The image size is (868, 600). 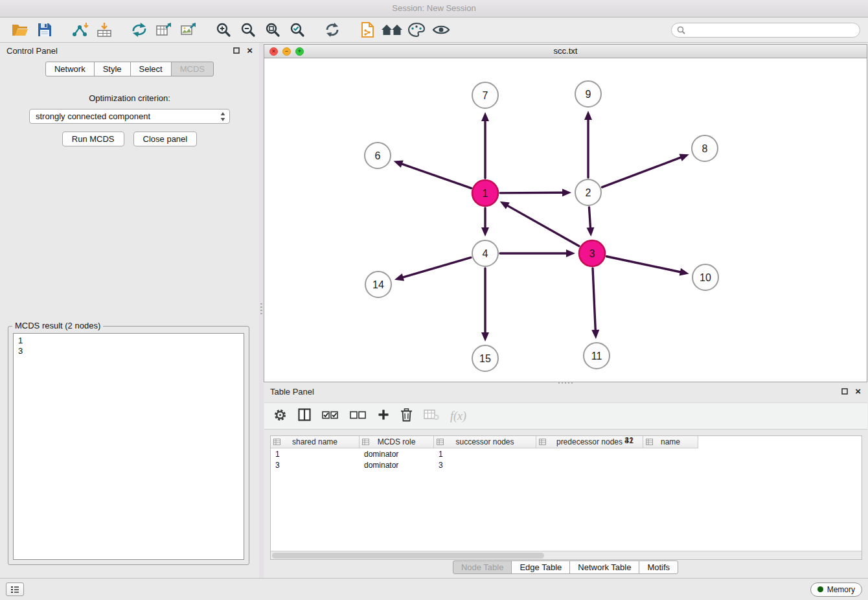 What do you see at coordinates (248, 30) in the screenshot?
I see `zoom-out-button` at bounding box center [248, 30].